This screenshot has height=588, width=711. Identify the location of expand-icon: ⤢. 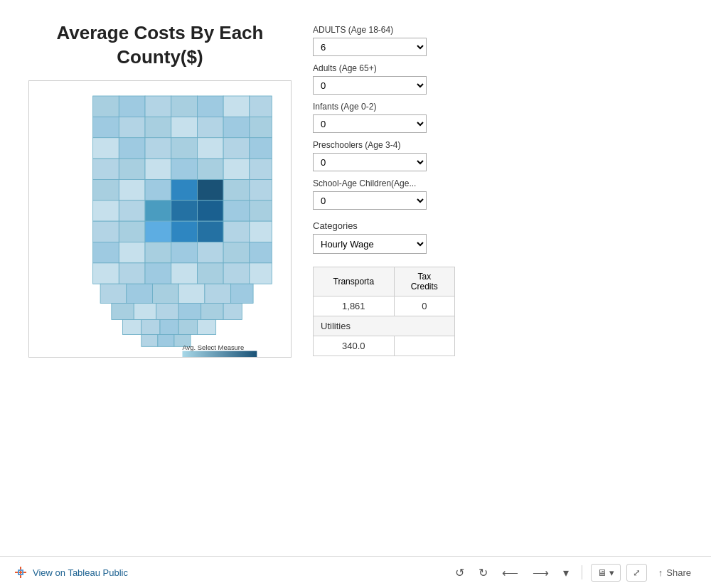
(637, 573).